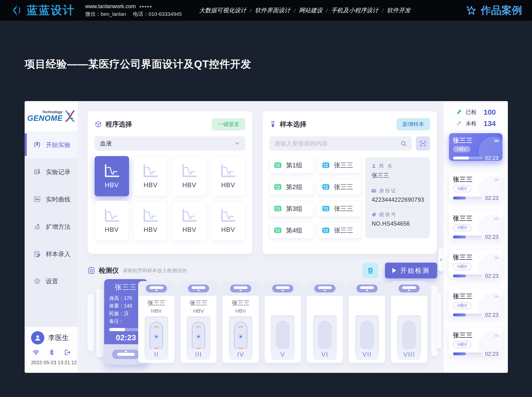 The image size is (532, 397). What do you see at coordinates (45, 118) in the screenshot?
I see `genome-logo-main: GENOME` at bounding box center [45, 118].